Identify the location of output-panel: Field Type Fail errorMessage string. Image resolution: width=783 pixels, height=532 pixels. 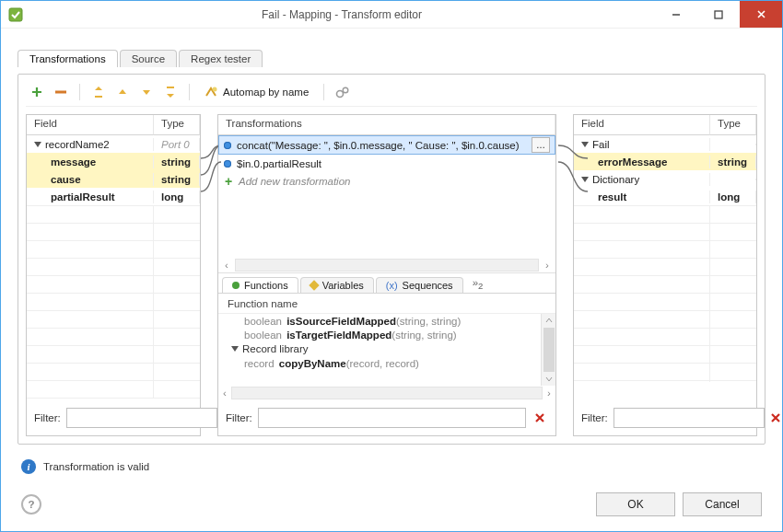
(665, 275).